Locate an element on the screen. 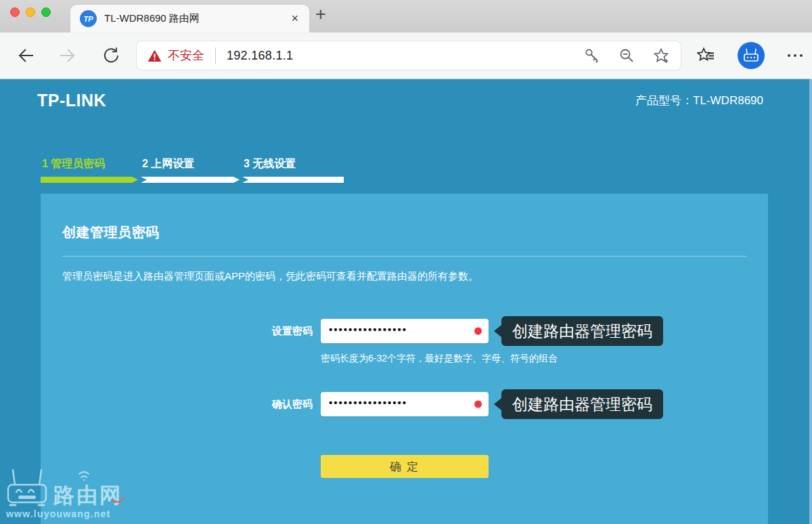 The image size is (812, 524). browser-tab: TP TL-WDR8690 路由网 × is located at coordinates (189, 19).